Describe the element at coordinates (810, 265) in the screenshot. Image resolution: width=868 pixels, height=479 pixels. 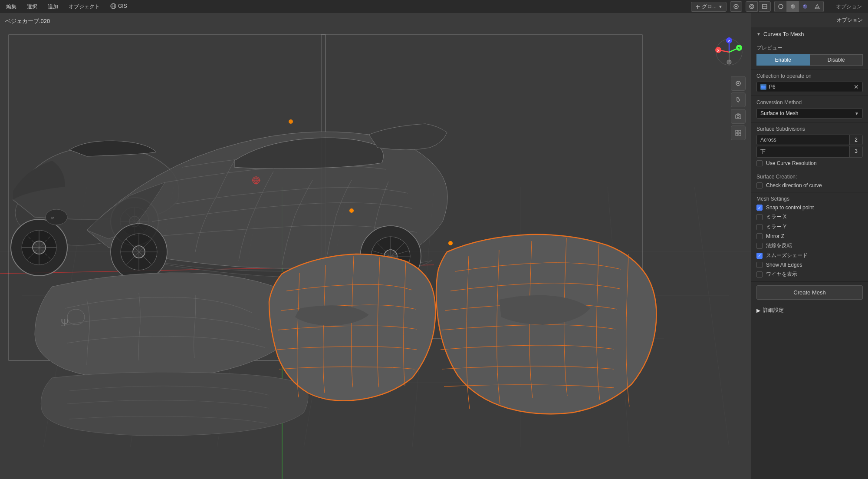
I see `show-all-edges-row: Show All Edges` at that location.